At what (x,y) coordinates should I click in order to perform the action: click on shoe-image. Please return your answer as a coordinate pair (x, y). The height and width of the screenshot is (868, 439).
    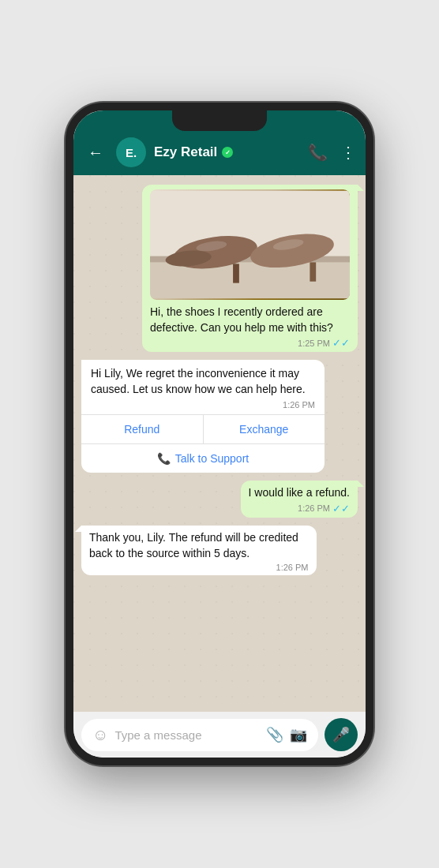
    Looking at the image, I should click on (250, 245).